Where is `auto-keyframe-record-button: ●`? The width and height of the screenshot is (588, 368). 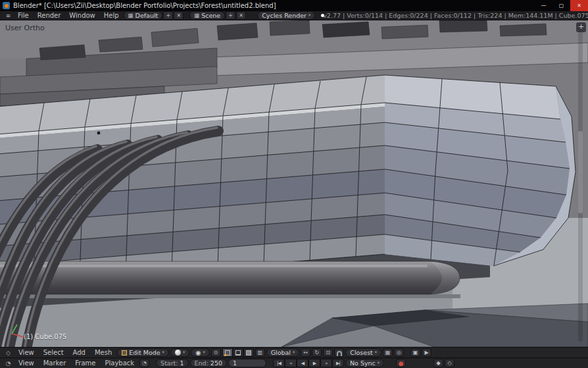 auto-keyframe-record-button: ● is located at coordinates (401, 363).